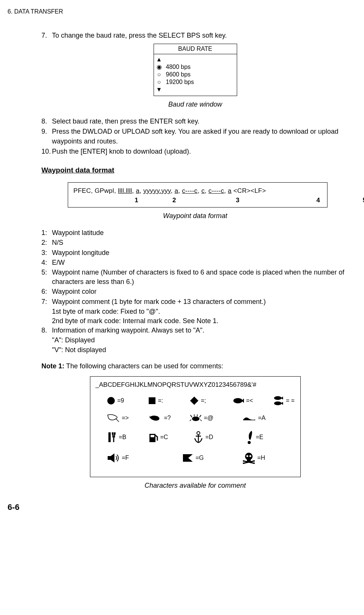 The width and height of the screenshot is (364, 615). Describe the element at coordinates (47, 121) in the screenshot. I see `step-num: 8.` at that location.